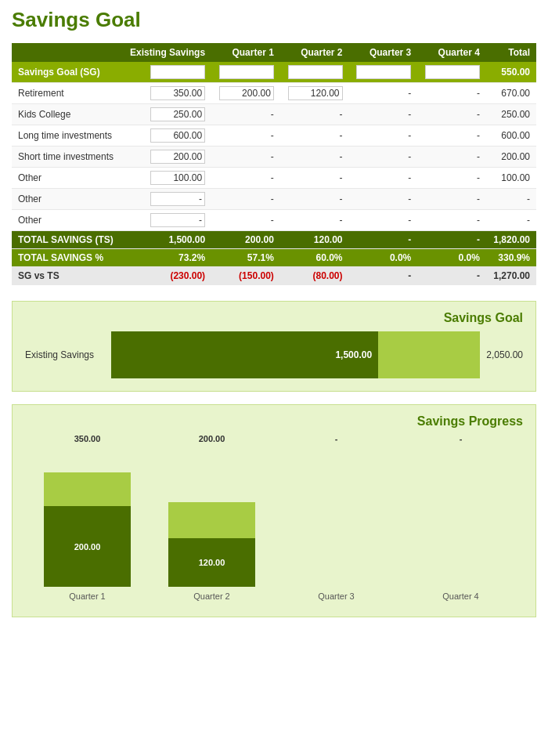 Image resolution: width=548 pixels, height=756 pixels. I want to click on total-existing: 1,500.00, so click(167, 240).